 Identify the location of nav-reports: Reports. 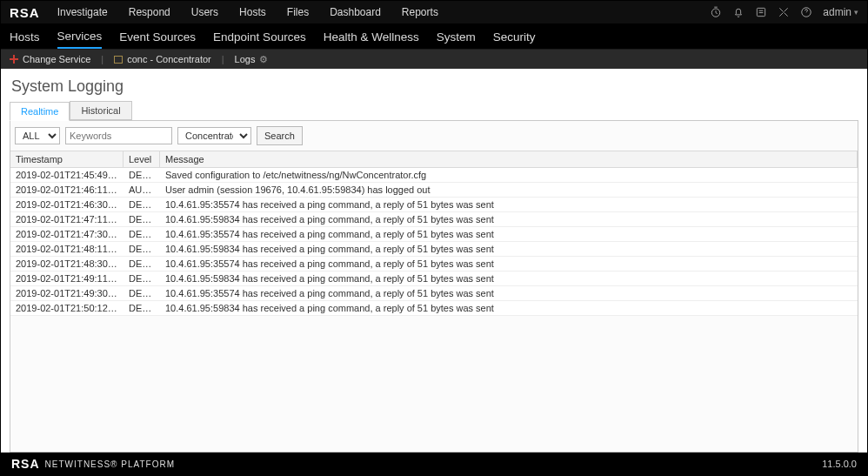
(420, 12).